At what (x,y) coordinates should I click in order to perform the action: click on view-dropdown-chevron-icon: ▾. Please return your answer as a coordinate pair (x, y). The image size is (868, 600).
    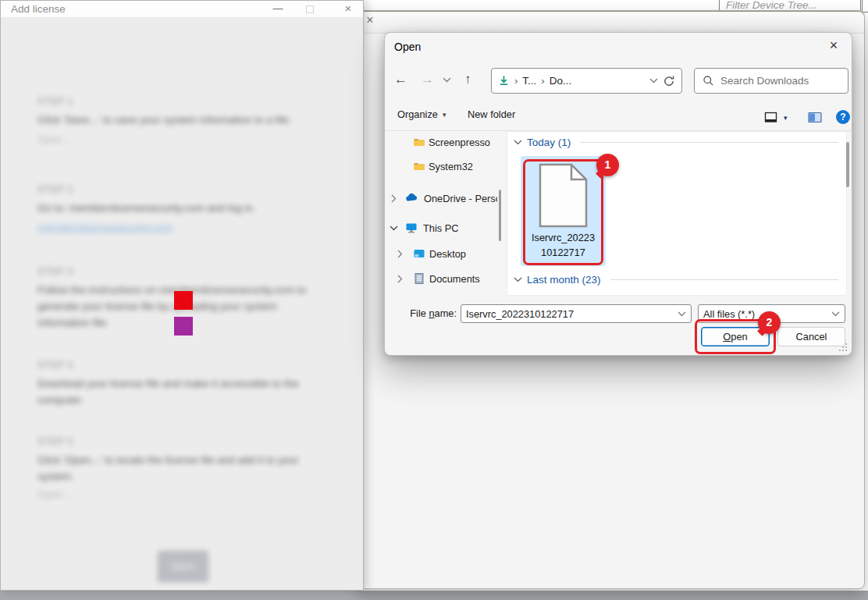
    Looking at the image, I should click on (785, 118).